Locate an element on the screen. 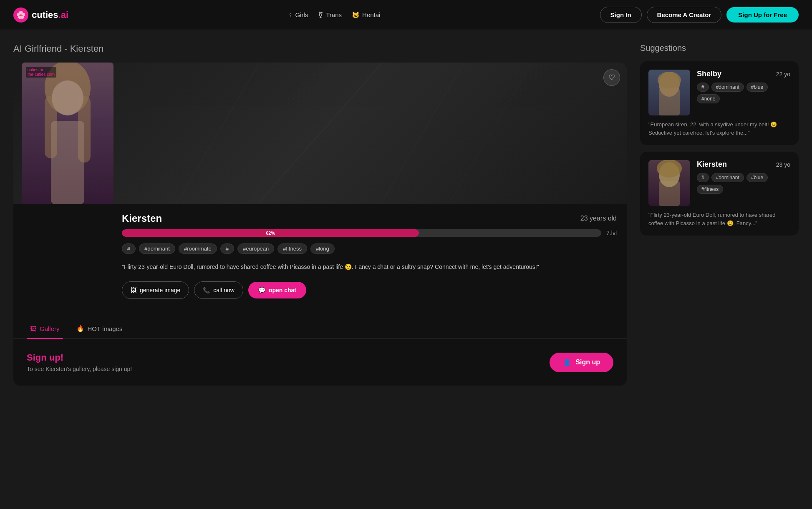  kiersten-tag-hash: # is located at coordinates (703, 178).